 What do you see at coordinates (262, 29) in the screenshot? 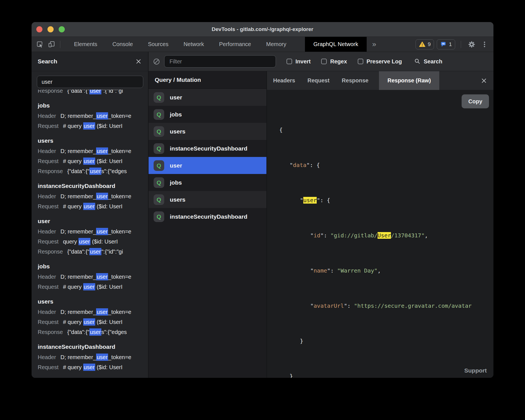
I see `window-title: DevTools - gitlab.com/-/graphql-explorer` at bounding box center [262, 29].